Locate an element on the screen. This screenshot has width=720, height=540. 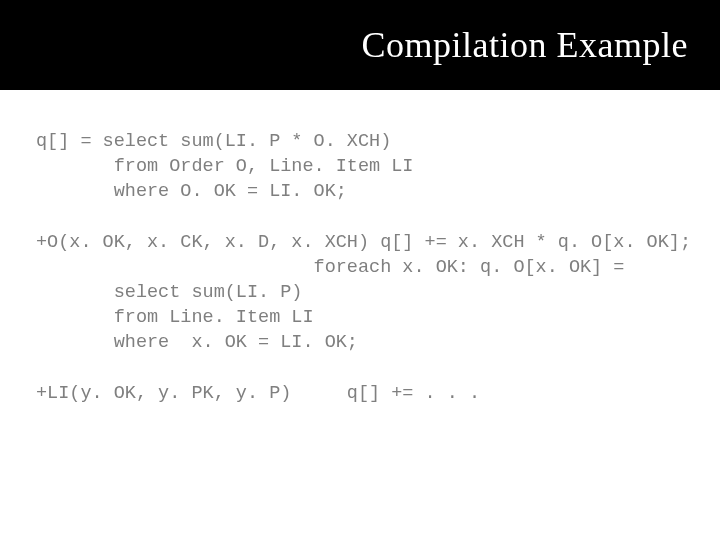
code-line: select sum(LI. P) is located at coordinates (169, 292).